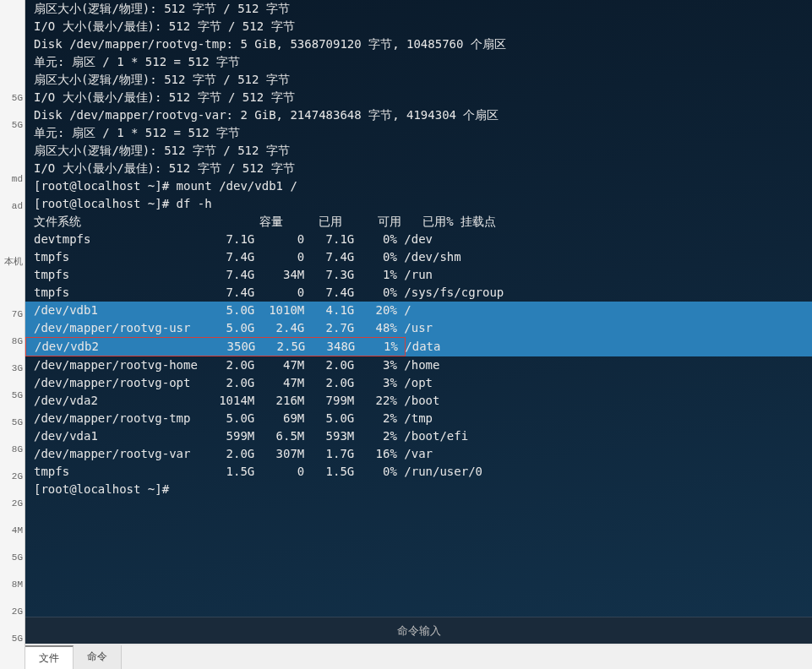 The image size is (812, 669). Describe the element at coordinates (419, 311) in the screenshot. I see `df-row: /dev/vdb1 5.0G 1010M 4.1G 20% /` at that location.